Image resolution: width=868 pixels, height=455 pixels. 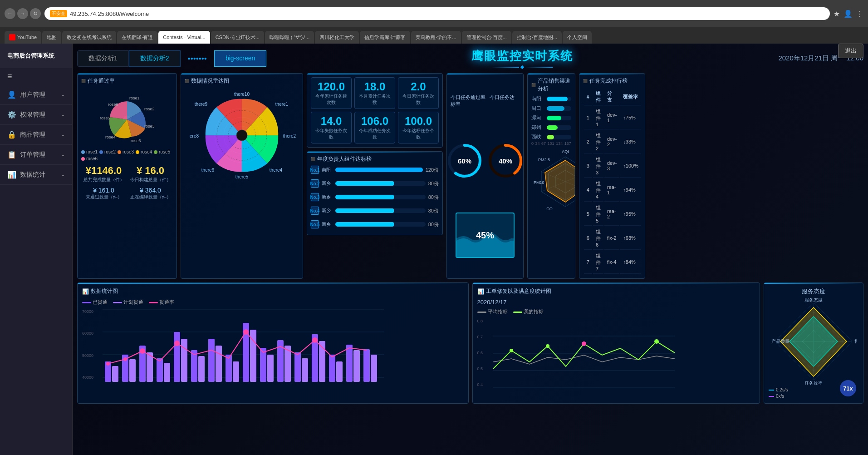 I want to click on tab-data-analysis-1: 数据分析1, so click(x=103, y=59).